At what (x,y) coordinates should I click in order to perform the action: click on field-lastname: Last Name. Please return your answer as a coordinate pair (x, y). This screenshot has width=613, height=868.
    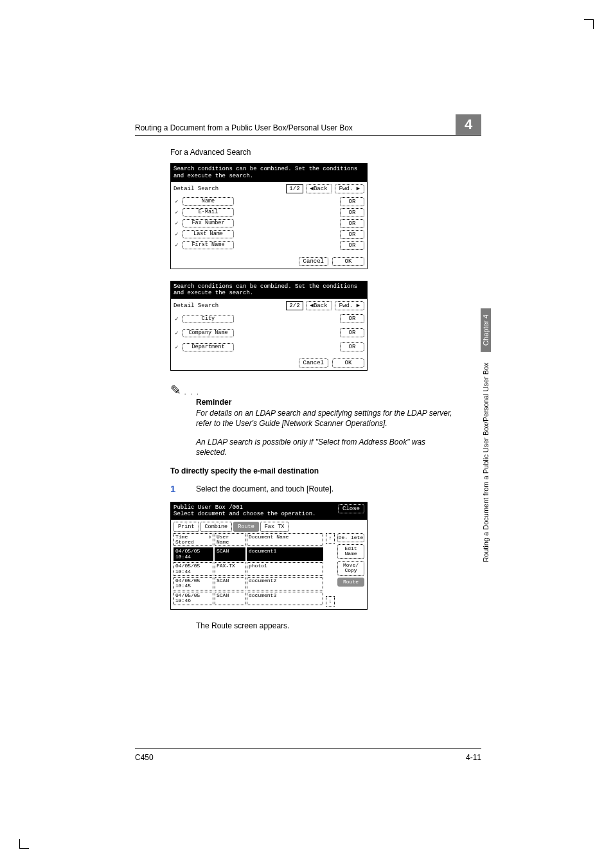
    Looking at the image, I should click on (208, 234).